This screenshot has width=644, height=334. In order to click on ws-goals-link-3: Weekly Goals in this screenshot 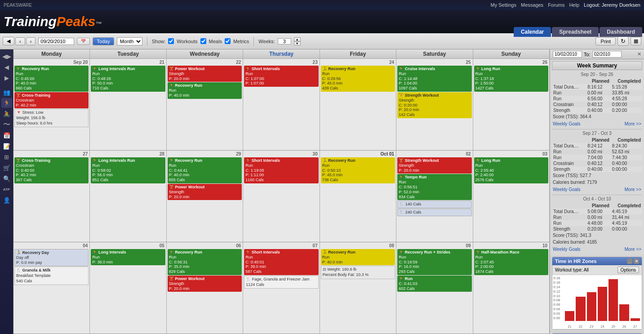, I will do `click(567, 249)`.